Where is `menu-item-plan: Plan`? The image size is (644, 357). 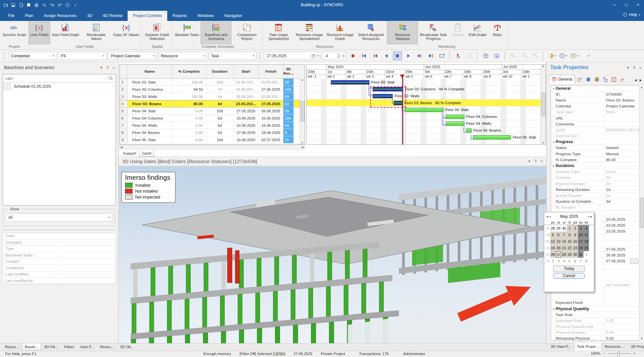
menu-item-plan: Plan is located at coordinates (29, 16).